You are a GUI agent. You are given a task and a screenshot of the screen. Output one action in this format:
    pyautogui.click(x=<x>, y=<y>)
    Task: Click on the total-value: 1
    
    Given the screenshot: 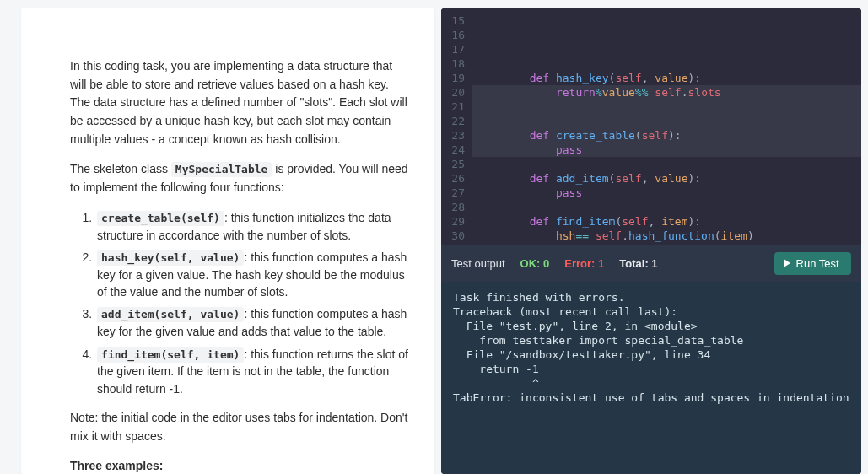 What is the action you would take?
    pyautogui.click(x=655, y=263)
    